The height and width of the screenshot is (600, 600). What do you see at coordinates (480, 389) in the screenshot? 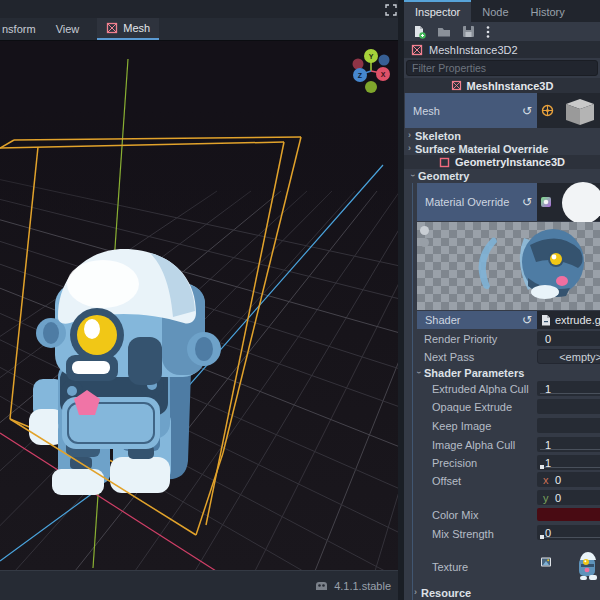
I see `extruded-alpha-cull-label: Extruded Alpha Cull` at bounding box center [480, 389].